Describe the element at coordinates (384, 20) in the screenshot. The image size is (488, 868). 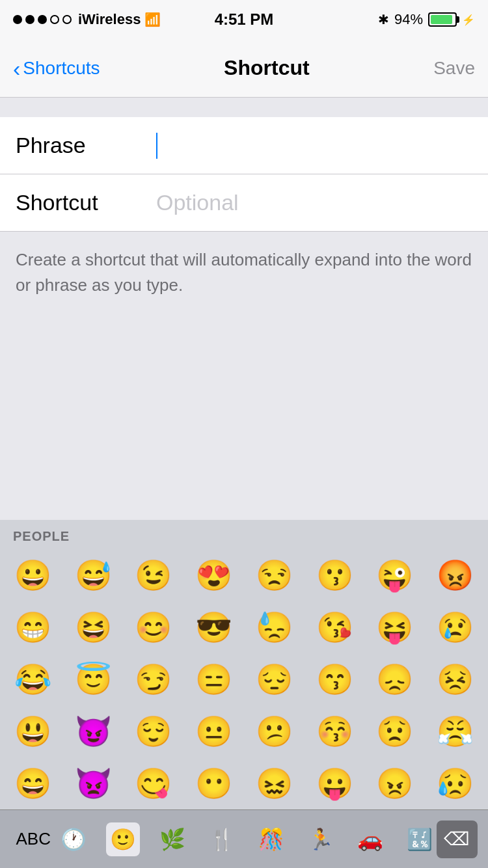
I see `bluetooth-icon: ✱` at that location.